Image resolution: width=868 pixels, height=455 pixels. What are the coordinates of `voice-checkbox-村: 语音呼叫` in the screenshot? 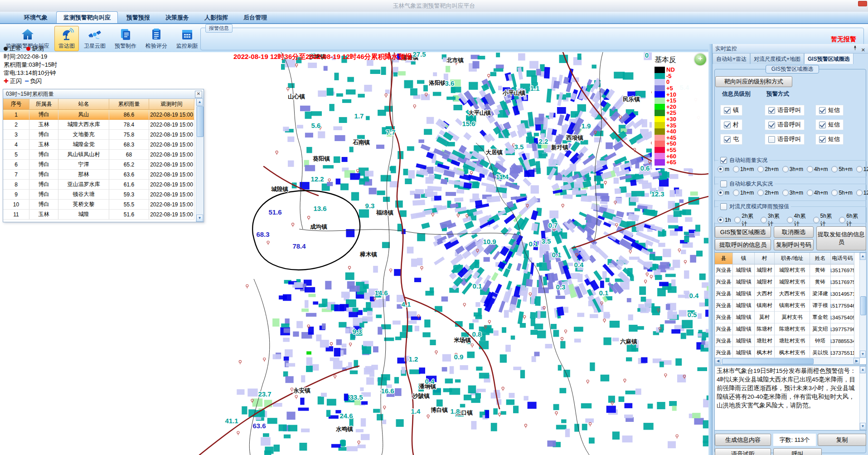 It's located at (785, 125).